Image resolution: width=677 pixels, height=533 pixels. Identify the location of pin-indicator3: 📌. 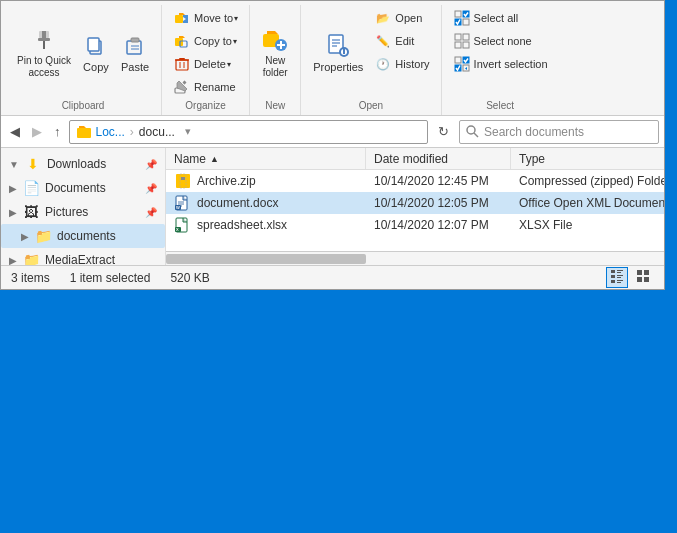
(151, 212).